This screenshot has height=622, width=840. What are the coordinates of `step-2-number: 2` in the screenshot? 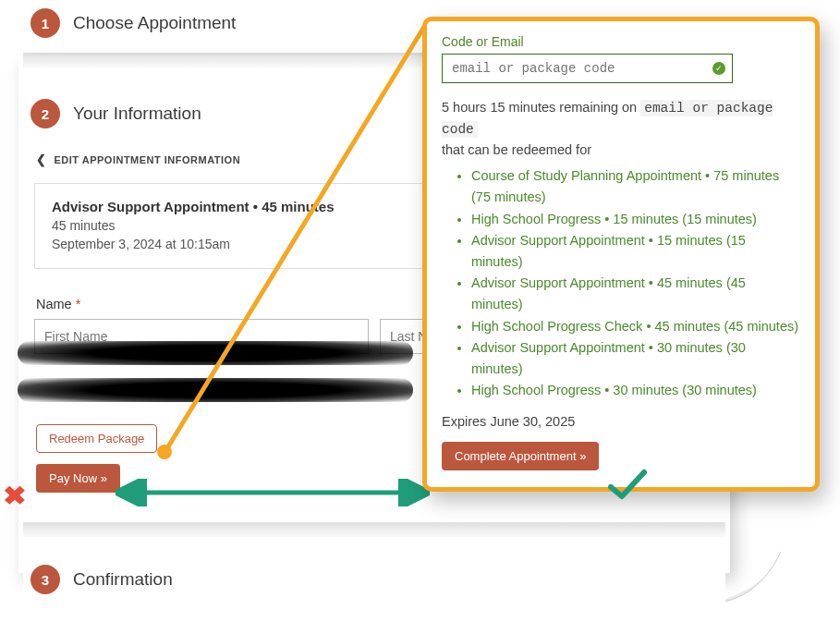 It's located at (45, 114).